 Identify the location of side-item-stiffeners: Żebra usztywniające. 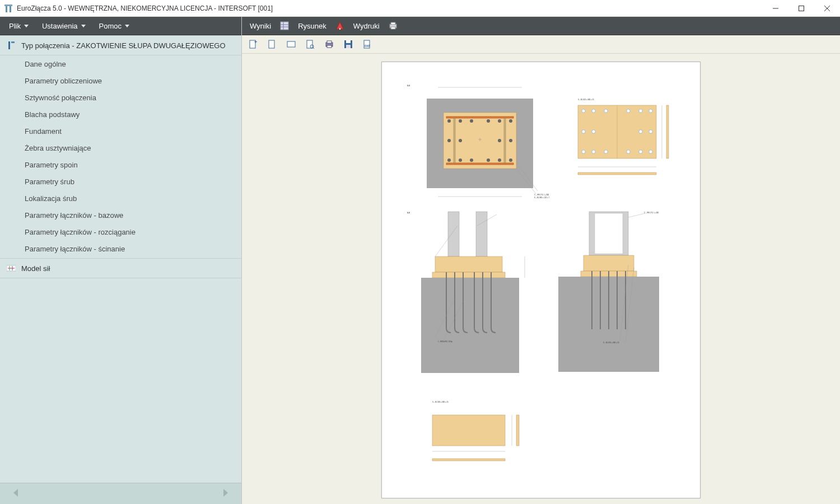
(121, 148).